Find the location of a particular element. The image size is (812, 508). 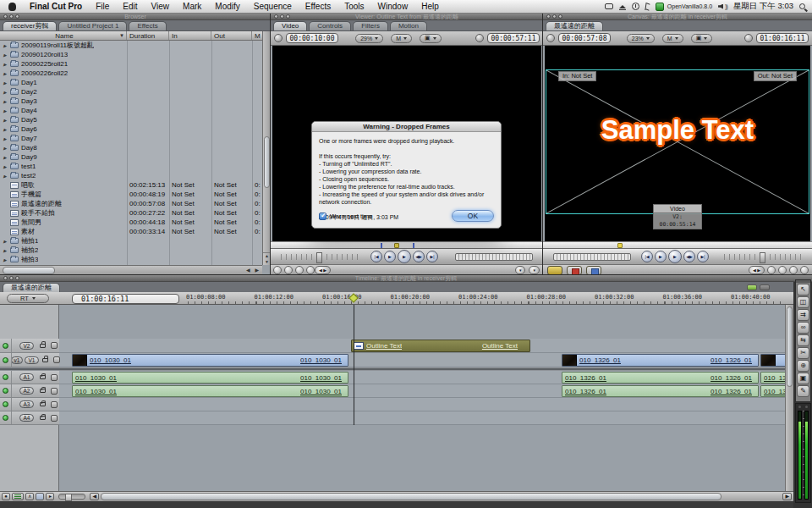

scrollbar-thumb is located at coordinates (267, 163).